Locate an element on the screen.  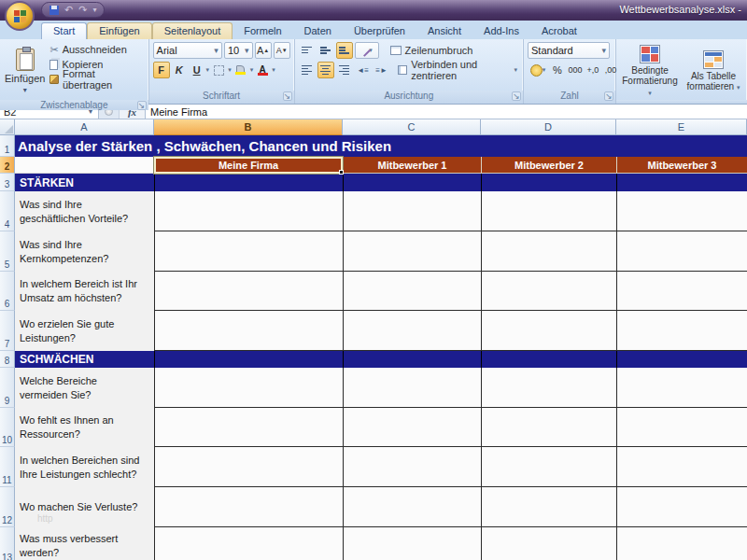
cut-button: ✂ Ausschneiden is located at coordinates (95, 49).